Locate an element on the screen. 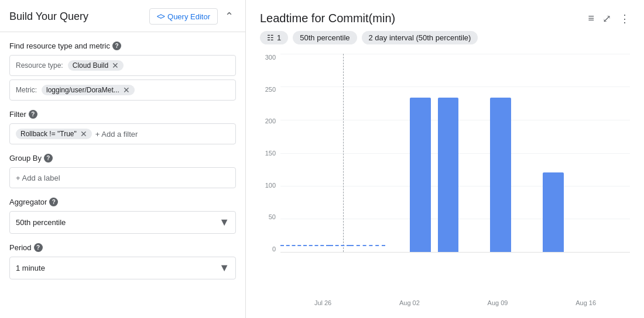  y-label-0: 0 is located at coordinates (274, 249).